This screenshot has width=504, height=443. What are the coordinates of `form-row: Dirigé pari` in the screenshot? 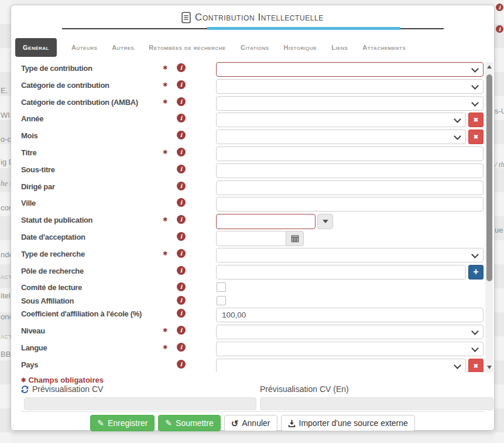 It's located at (257, 189).